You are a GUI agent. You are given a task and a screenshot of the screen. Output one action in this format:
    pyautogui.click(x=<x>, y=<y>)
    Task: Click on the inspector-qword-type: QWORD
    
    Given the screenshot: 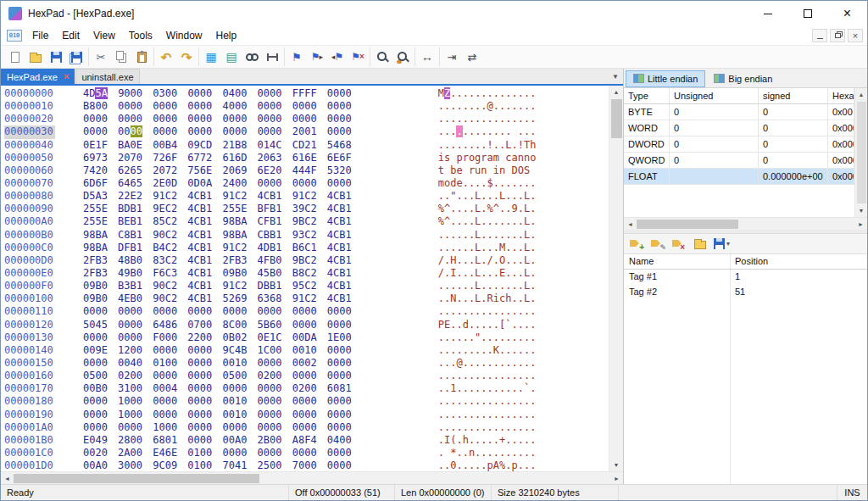 What is the action you would take?
    pyautogui.click(x=647, y=161)
    